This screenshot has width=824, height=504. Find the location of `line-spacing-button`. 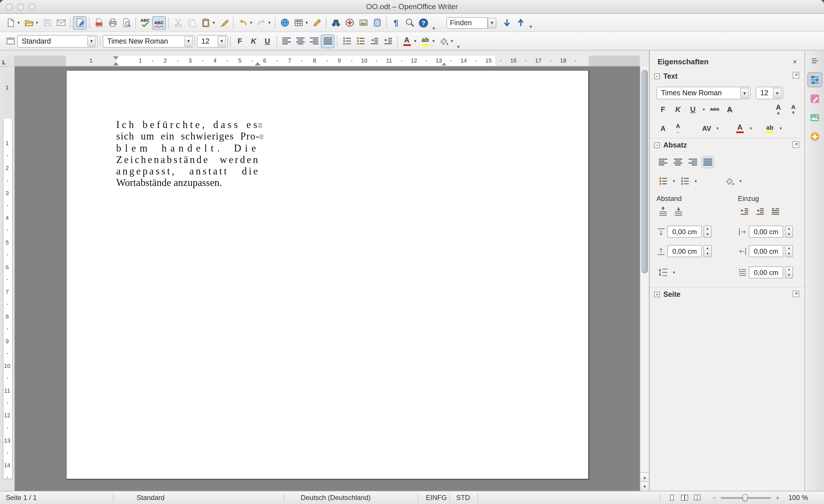

line-spacing-button is located at coordinates (663, 272).